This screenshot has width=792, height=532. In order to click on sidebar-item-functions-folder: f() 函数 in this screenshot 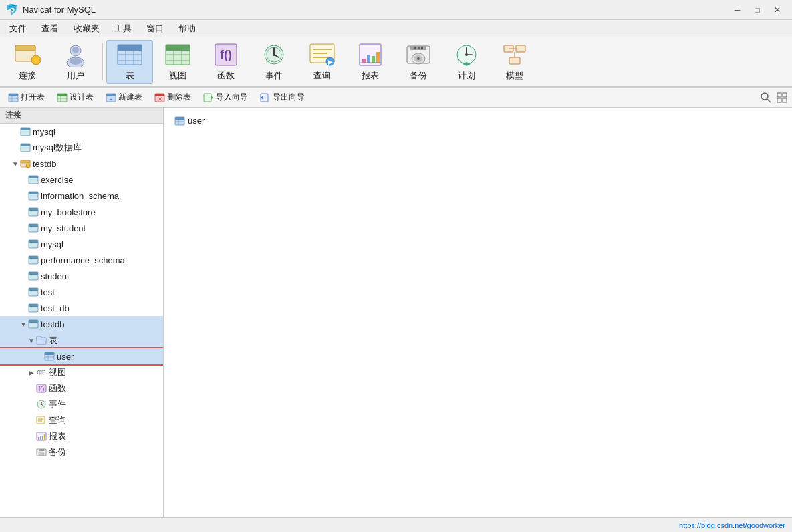, I will do `click(82, 388)`.